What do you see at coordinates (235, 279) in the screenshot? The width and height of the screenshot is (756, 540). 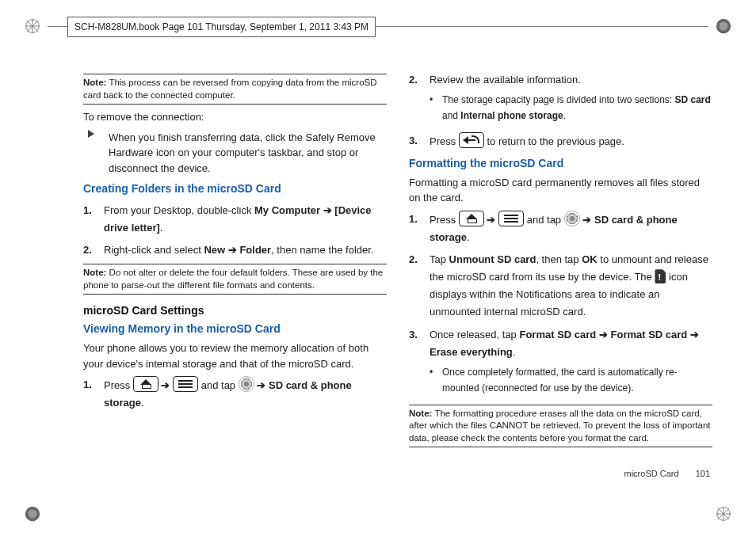 I see `note-default-folders: Note: Do not alter or delete the four de…` at bounding box center [235, 279].